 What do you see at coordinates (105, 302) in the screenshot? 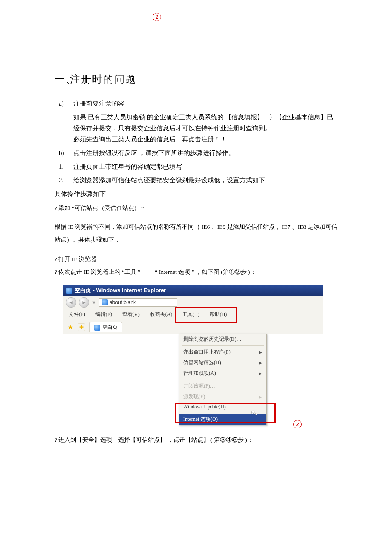
I see `page-icon` at bounding box center [105, 302].